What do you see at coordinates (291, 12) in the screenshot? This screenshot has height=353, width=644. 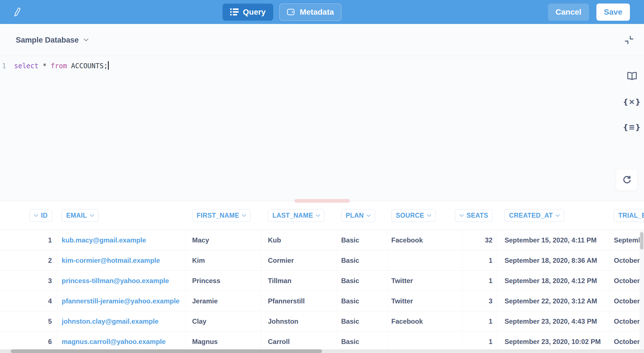 I see `tag-icon` at bounding box center [291, 12].